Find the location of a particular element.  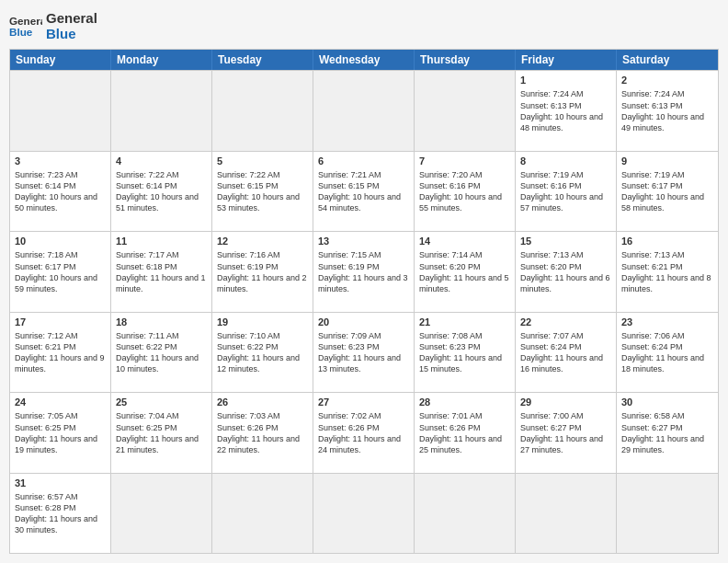

day-number: 1 is located at coordinates (566, 81).